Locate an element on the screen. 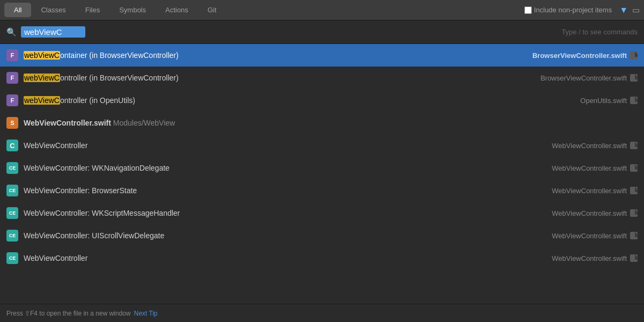 This screenshot has width=644, height=322. filter-icon: ▼ is located at coordinates (624, 10).